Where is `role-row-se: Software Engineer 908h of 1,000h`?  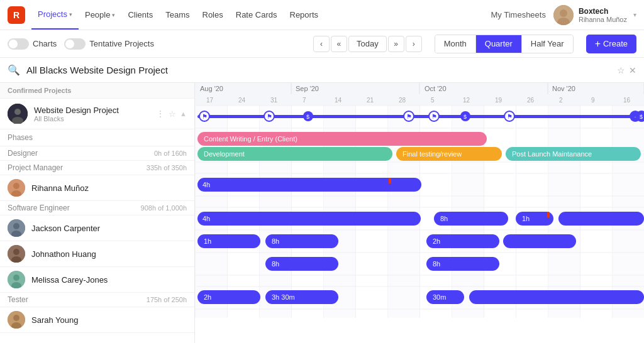
role-row-se: Software Engineer 908h of 1,000h is located at coordinates (97, 209).